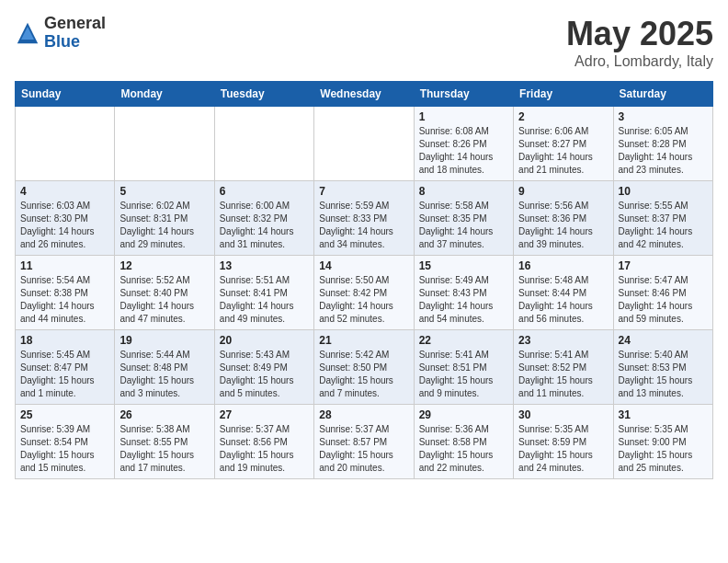 Image resolution: width=728 pixels, height=563 pixels. What do you see at coordinates (364, 191) in the screenshot?
I see `day-number: 7` at bounding box center [364, 191].